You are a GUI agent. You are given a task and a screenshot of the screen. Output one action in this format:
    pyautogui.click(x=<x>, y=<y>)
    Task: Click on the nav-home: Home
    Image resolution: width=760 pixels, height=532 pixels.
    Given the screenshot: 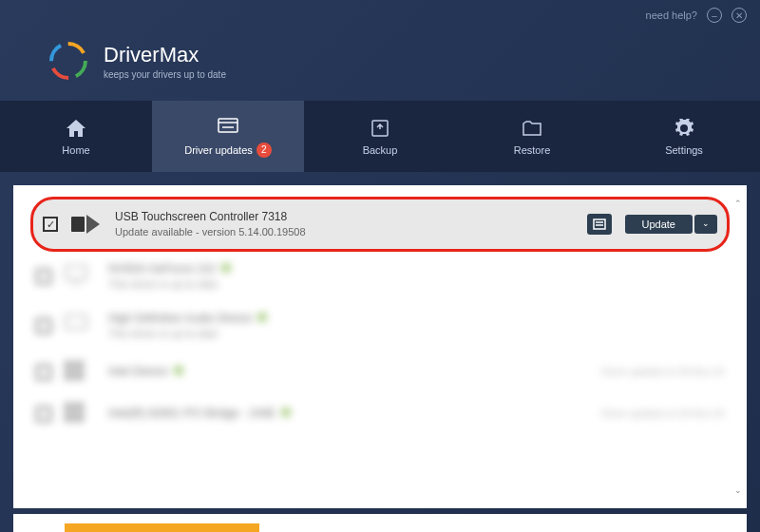 What is the action you would take?
    pyautogui.click(x=76, y=137)
    